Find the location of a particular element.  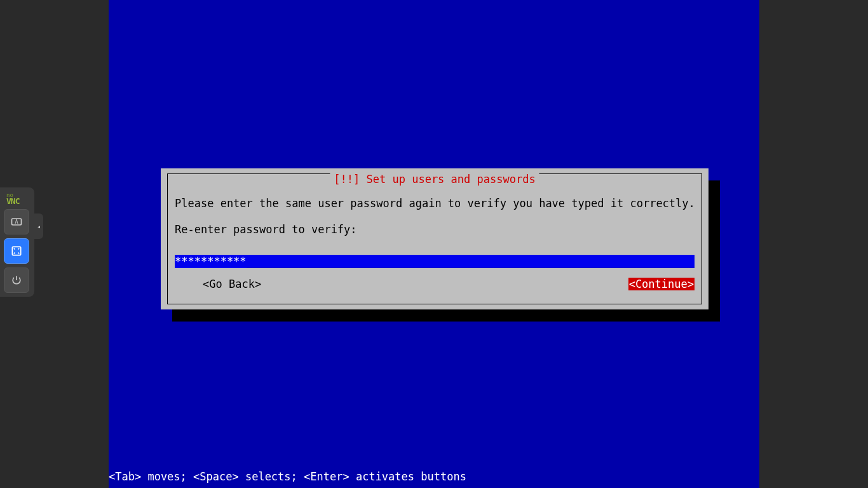

keyboard-button: A is located at coordinates (17, 222).